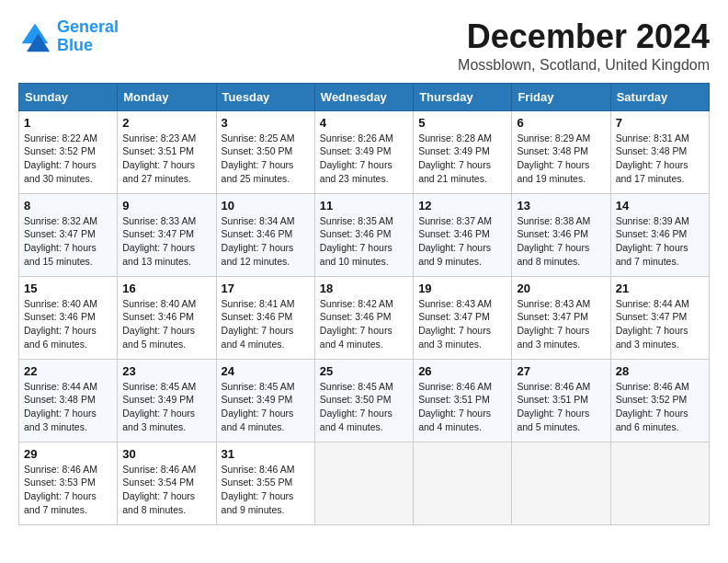  Describe the element at coordinates (68, 489) in the screenshot. I see `day-info: Sunrise: 8:46 AM Sunset: 3:53 PM Dayligh…` at that location.